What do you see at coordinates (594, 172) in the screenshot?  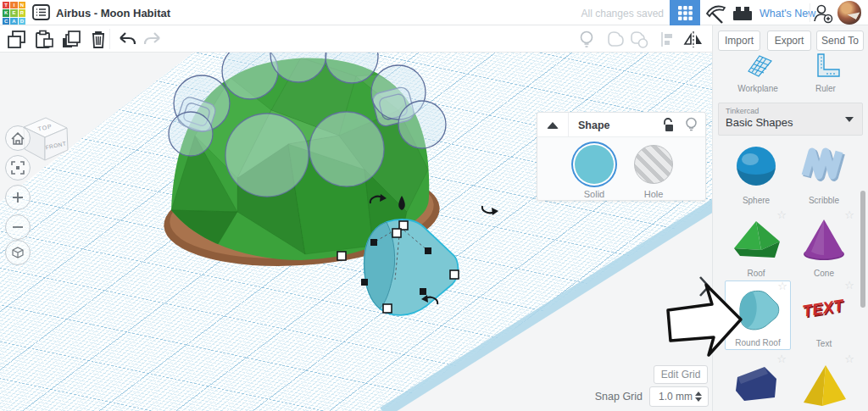 I see `solid-option: Solid` at bounding box center [594, 172].